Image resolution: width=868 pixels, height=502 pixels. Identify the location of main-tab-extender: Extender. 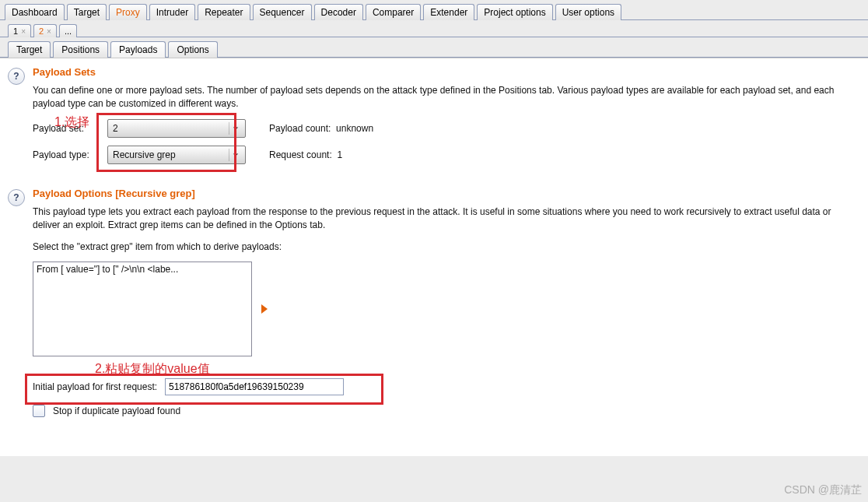
(449, 12).